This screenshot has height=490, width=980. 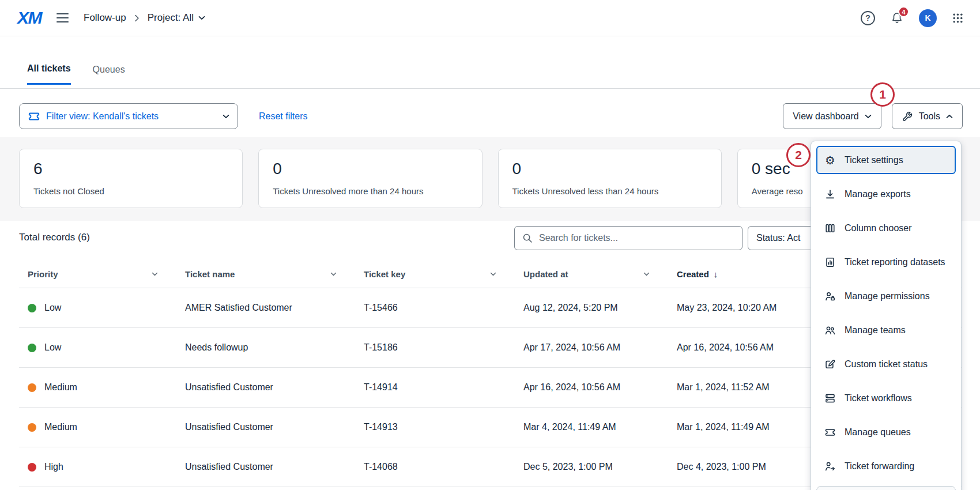 What do you see at coordinates (886, 160) in the screenshot?
I see `menu-item-ticket-settings: ⚙ Ticket settings` at bounding box center [886, 160].